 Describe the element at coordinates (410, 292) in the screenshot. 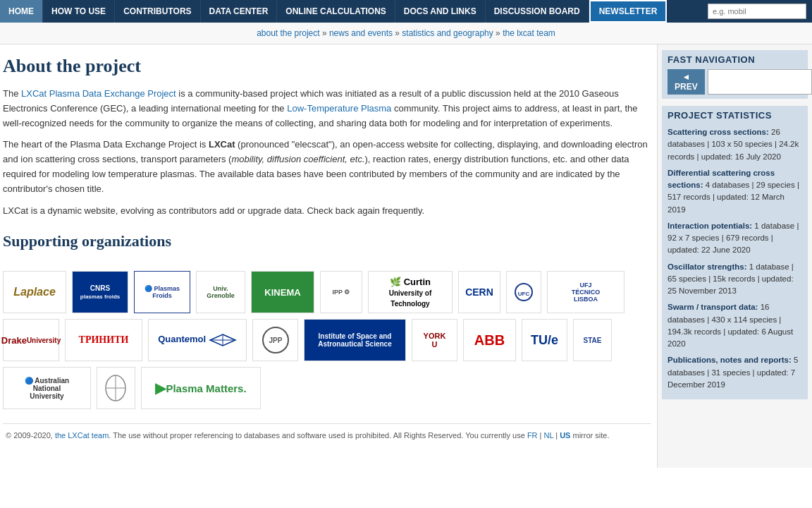

I see `logo-curtin: 🌿 CurtinUniversity of Technology` at that location.